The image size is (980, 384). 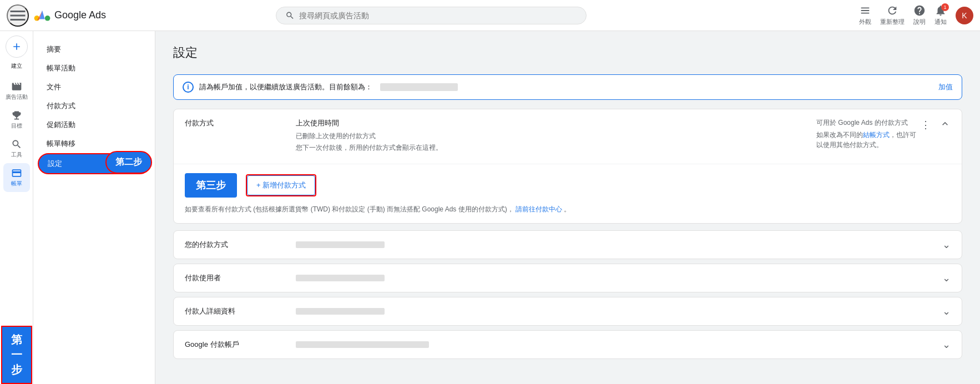 What do you see at coordinates (17, 126) in the screenshot?
I see `goals-label: 目標` at bounding box center [17, 126].